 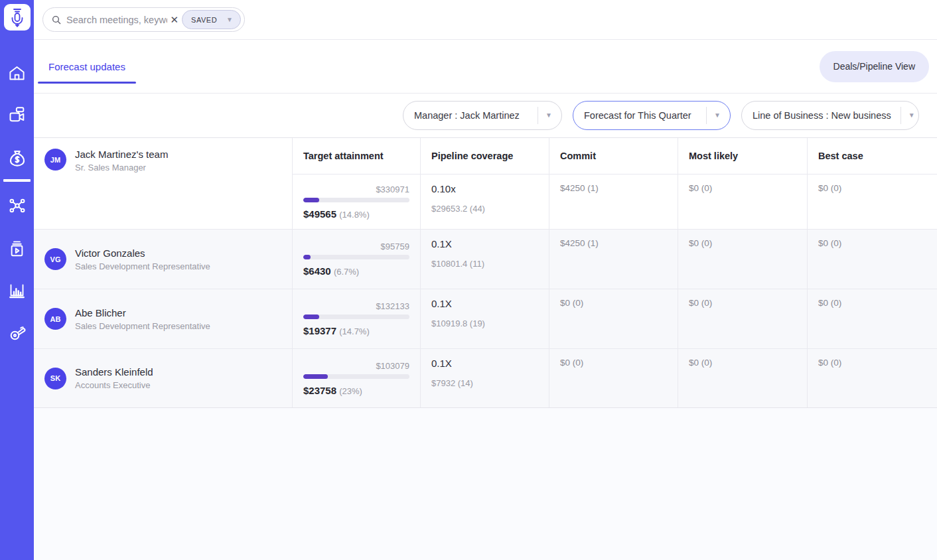 I want to click on pipeline-detail: $7932 (14), so click(x=484, y=384).